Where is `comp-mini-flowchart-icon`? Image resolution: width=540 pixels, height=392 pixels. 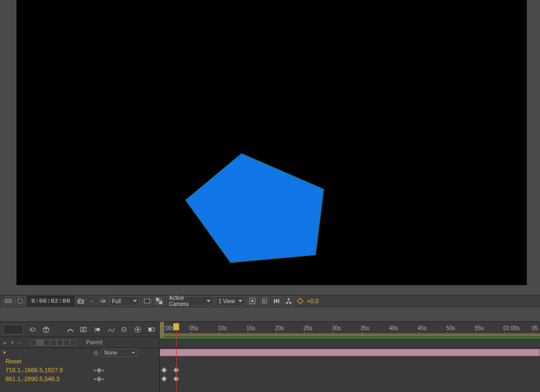
comp-mini-flowchart-icon is located at coordinates (33, 329).